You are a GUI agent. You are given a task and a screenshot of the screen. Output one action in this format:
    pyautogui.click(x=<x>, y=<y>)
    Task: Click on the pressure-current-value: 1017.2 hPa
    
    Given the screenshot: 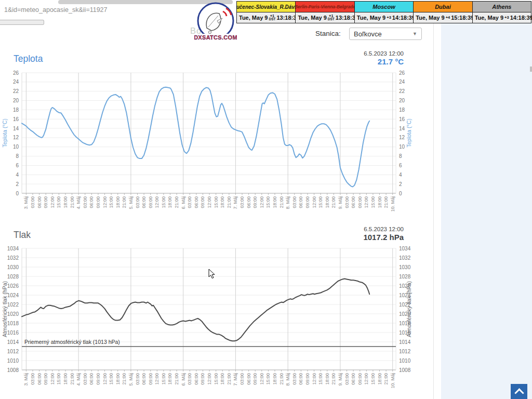 What is the action you would take?
    pyautogui.click(x=326, y=237)
    